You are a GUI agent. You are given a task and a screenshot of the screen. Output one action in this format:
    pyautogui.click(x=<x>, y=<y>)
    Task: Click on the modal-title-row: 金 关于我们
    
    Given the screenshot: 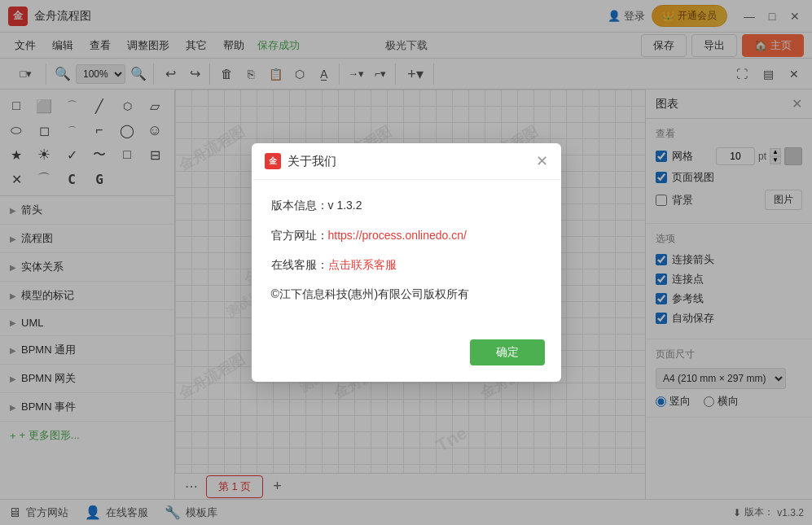 What is the action you would take?
    pyautogui.click(x=301, y=161)
    